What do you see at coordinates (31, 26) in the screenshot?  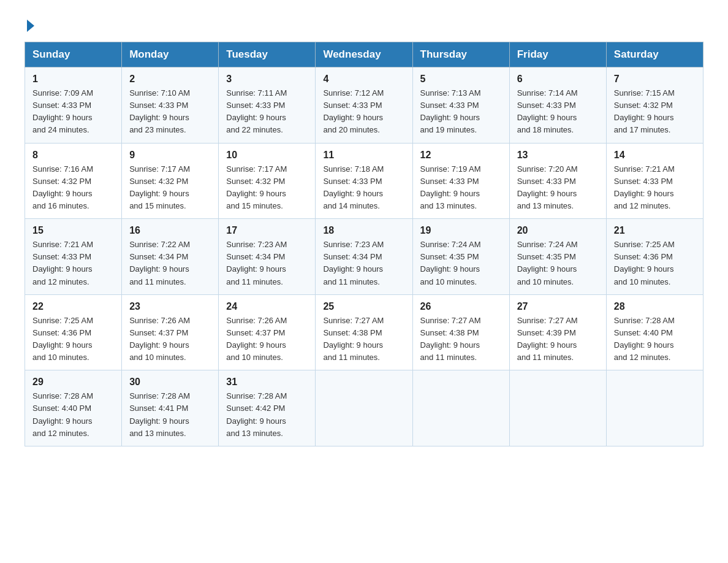 I see `logo-arrow-icon` at bounding box center [31, 26].